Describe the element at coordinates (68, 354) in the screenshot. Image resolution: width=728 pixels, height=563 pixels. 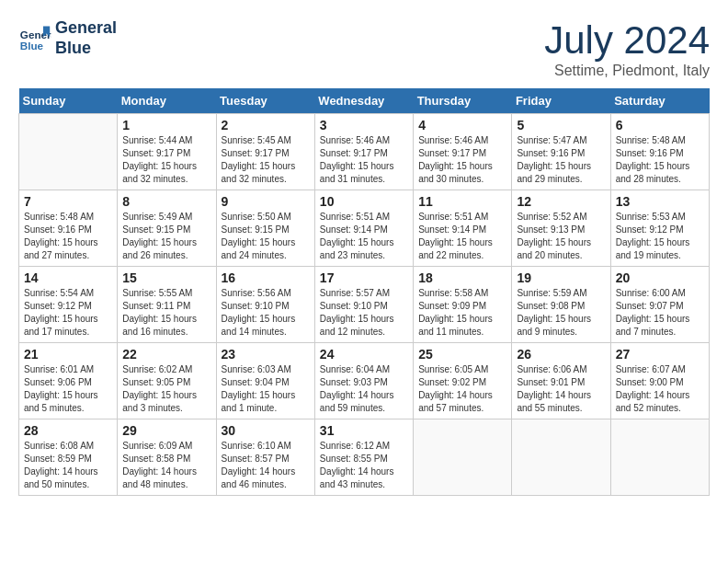
I see `day-number: 21` at that location.